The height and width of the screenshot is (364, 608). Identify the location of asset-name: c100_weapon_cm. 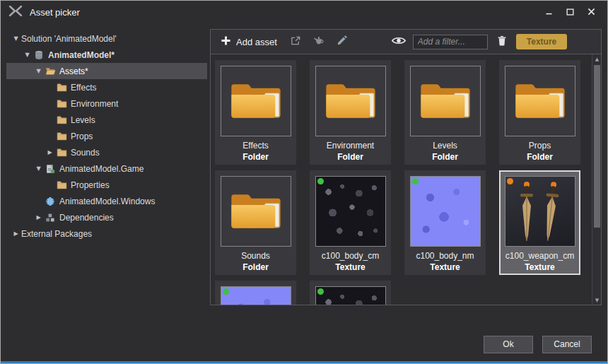
(540, 256).